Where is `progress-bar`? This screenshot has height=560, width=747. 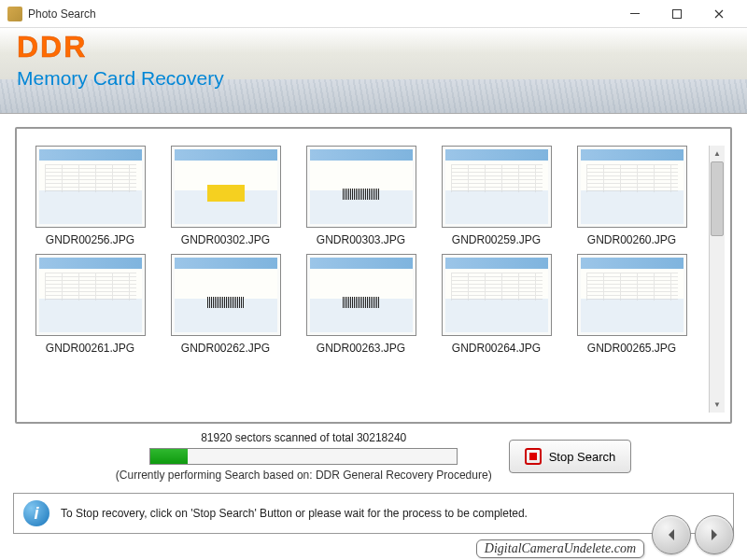 progress-bar is located at coordinates (303, 456).